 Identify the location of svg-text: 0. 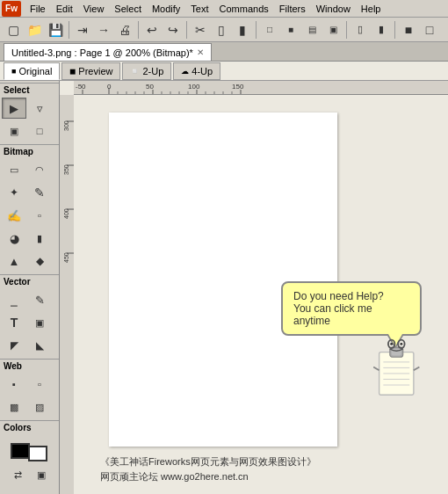
(109, 86).